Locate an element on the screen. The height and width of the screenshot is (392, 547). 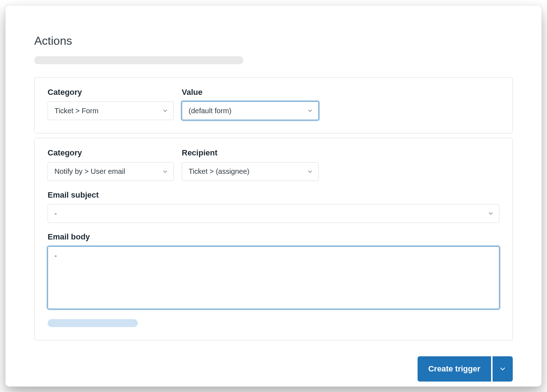
email-body-label: Email body is located at coordinates (273, 237).